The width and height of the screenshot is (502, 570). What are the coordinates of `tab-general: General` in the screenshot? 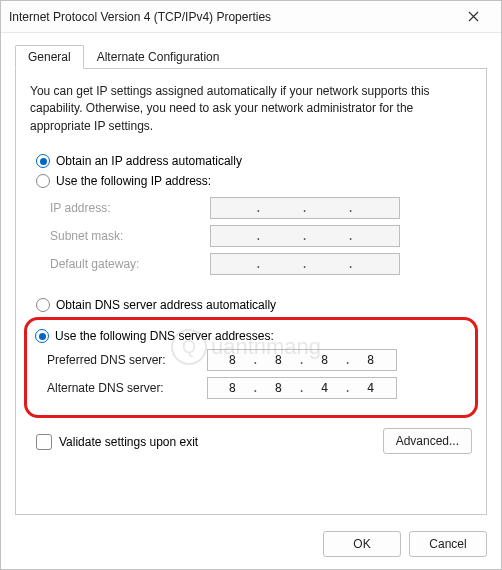 It's located at (50, 57).